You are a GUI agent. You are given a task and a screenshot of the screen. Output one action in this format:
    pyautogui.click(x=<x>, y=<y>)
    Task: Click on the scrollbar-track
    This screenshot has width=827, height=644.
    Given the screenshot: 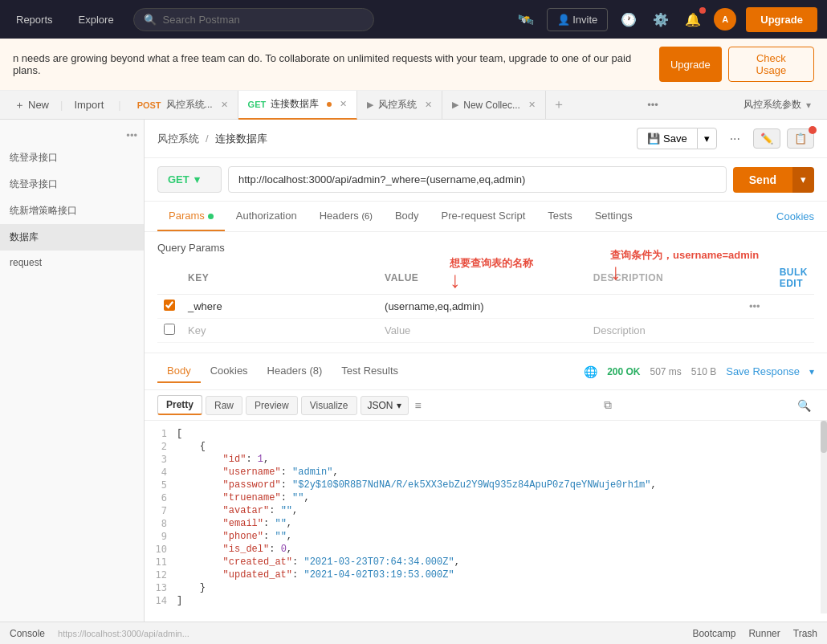 What is the action you would take?
    pyautogui.click(x=824, y=517)
    